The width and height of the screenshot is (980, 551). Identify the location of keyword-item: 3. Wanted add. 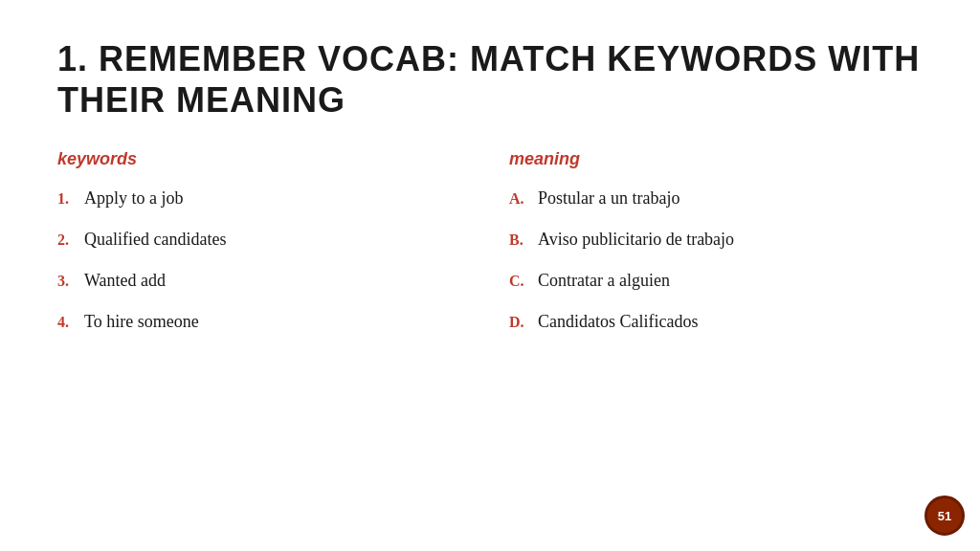
(264, 281).